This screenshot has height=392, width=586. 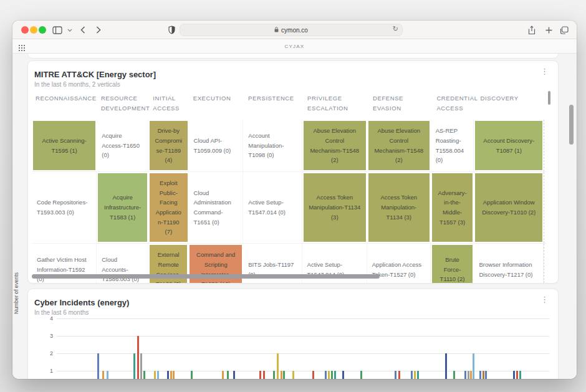 I want to click on gridline, so click(x=303, y=371).